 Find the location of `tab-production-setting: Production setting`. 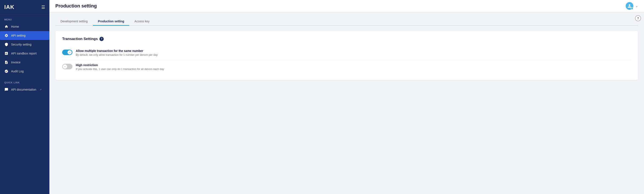

tab-production-setting: Production setting is located at coordinates (111, 21).